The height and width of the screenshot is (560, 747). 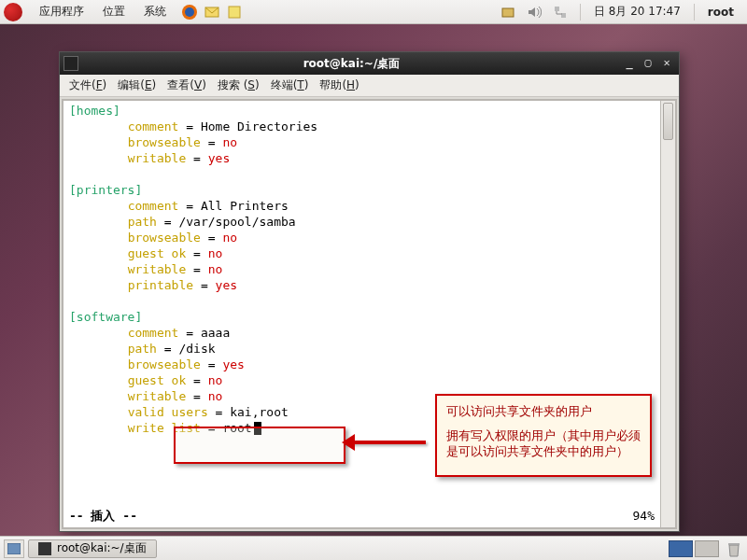 I want to click on menu-file: 文件(F), so click(x=88, y=86).